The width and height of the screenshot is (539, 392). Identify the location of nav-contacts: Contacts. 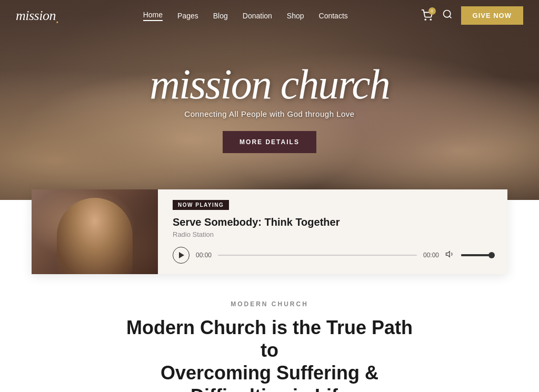
(334, 16).